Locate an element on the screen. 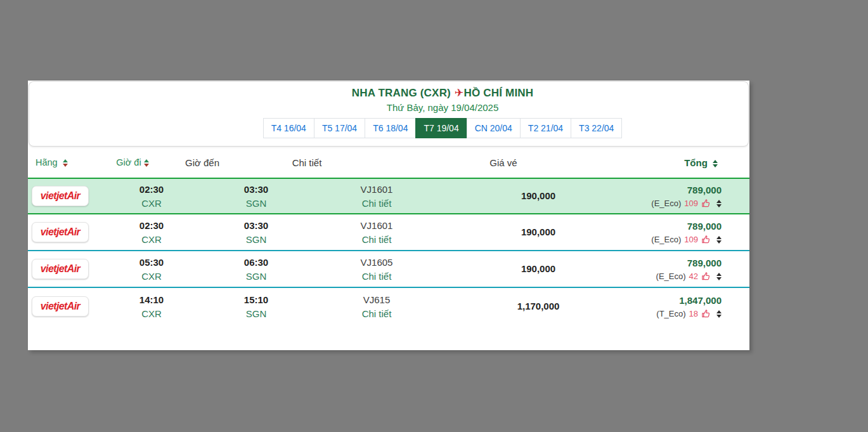 The image size is (868, 432). date-tab-T3-22-04: T3 22/04 is located at coordinates (596, 128).